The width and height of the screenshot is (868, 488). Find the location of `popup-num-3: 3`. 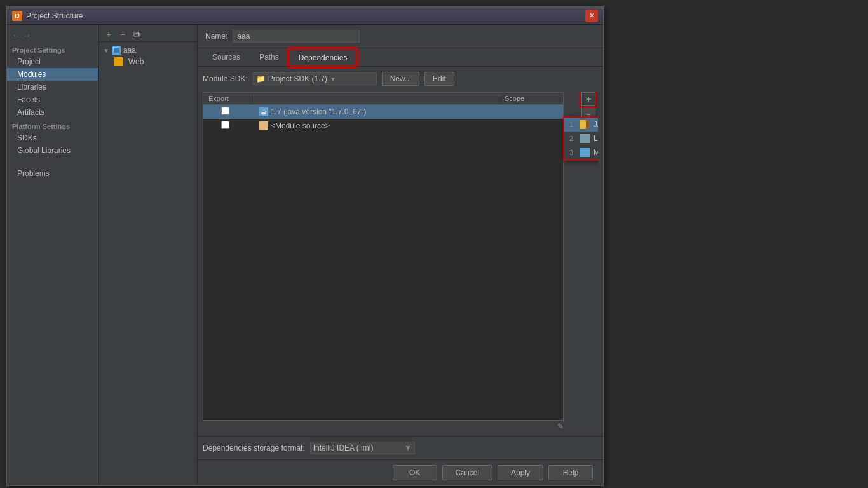

popup-num-3: 3 is located at coordinates (573, 152).